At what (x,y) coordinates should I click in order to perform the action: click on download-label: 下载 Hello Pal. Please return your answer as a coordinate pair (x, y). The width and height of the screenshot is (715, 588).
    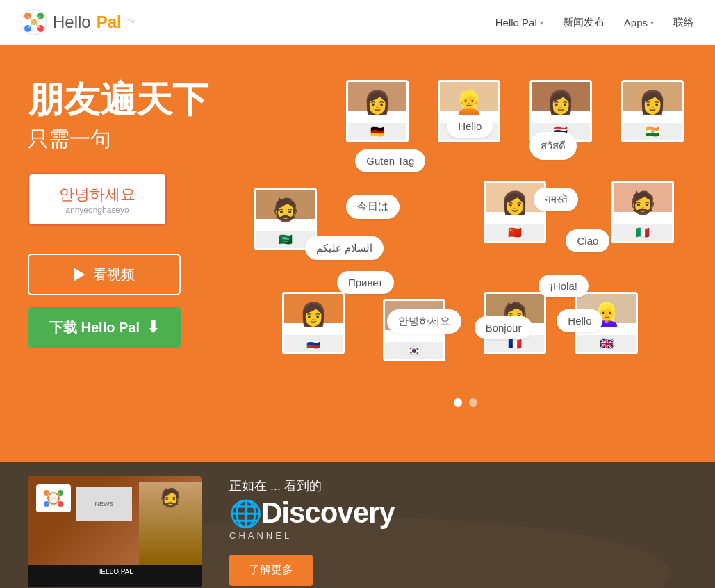
    Looking at the image, I should click on (94, 328).